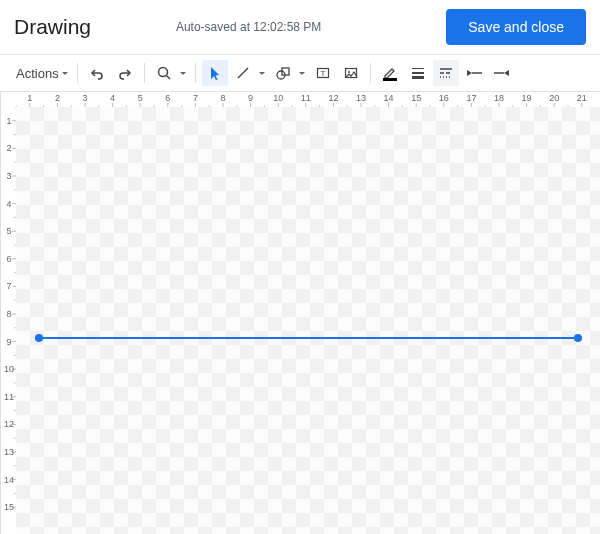  Describe the element at coordinates (300, 28) in the screenshot. I see `dialog-header: Drawing Auto-saved at 12:02:58 PM Save a…` at that location.